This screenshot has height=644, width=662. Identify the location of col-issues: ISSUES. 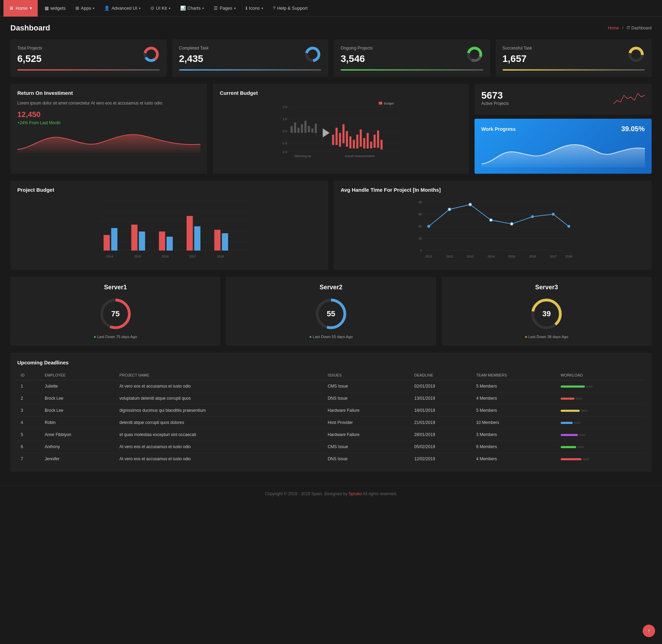
(367, 375).